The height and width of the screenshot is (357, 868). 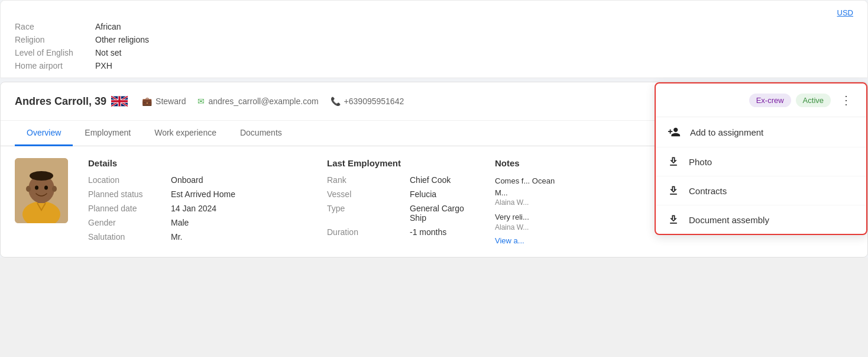 I want to click on avatar, so click(x=41, y=191).